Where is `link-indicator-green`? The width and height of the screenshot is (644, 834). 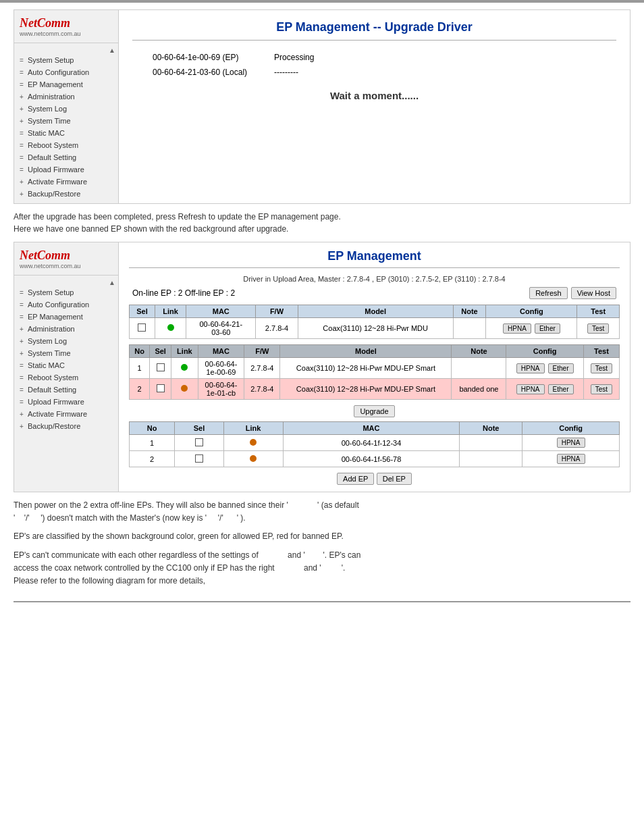 link-indicator-green is located at coordinates (171, 328).